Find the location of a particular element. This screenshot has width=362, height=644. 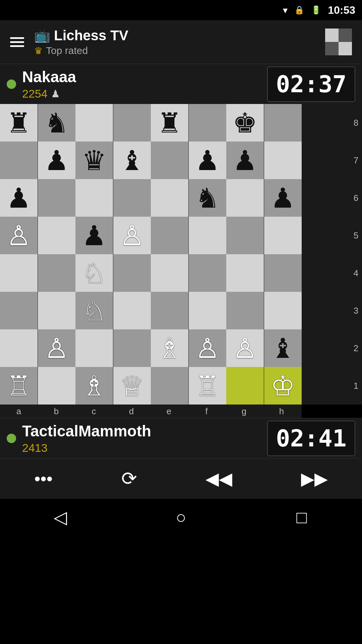

chess-cell-g8: ♚ is located at coordinates (245, 123).